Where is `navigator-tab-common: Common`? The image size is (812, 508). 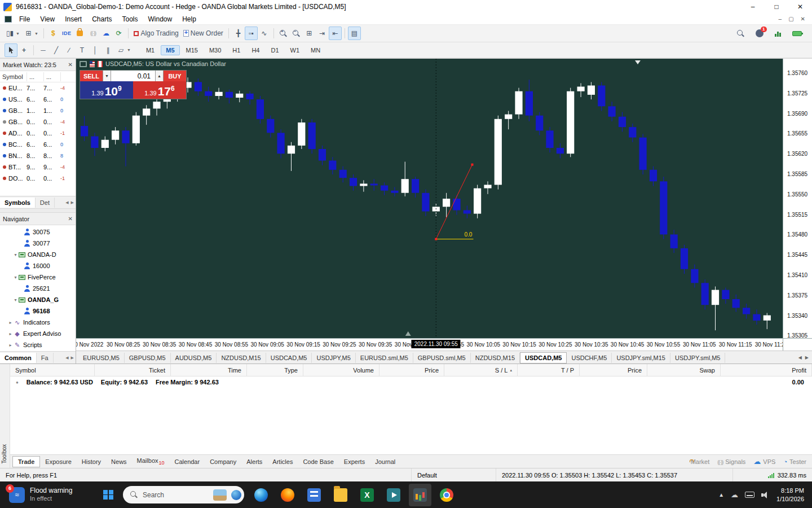
navigator-tab-common: Common is located at coordinates (18, 358).